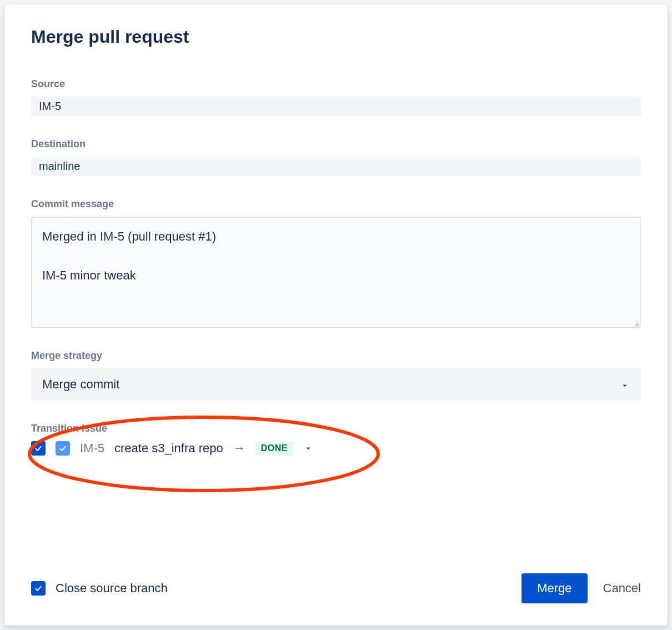 The width and height of the screenshot is (672, 630). Describe the element at coordinates (239, 448) in the screenshot. I see `arrow-right-icon: →` at that location.